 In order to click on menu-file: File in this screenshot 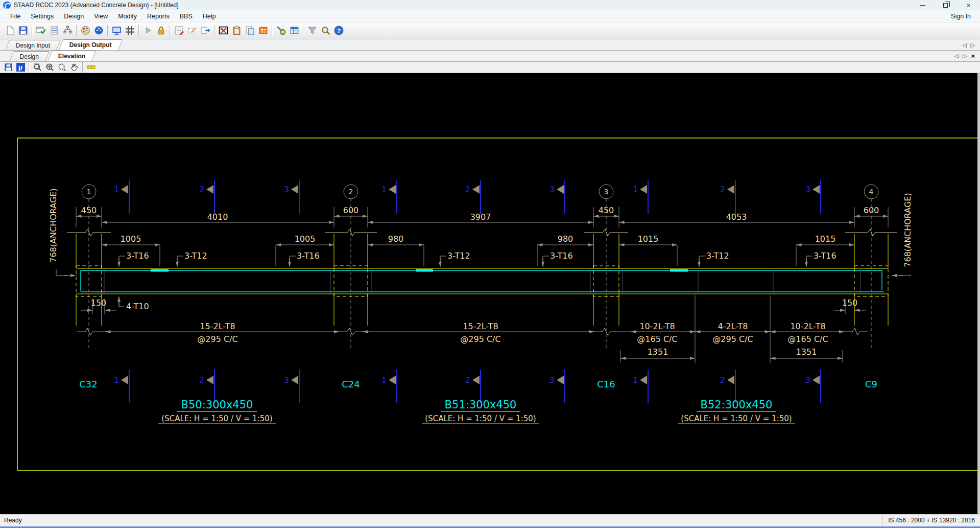, I will do `click(15, 16)`.